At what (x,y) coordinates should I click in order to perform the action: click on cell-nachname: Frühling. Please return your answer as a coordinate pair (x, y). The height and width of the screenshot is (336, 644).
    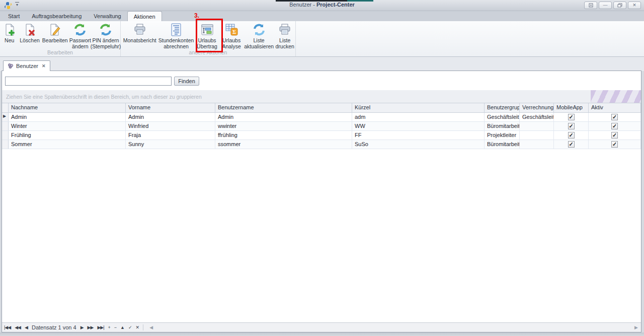
    Looking at the image, I should click on (67, 135).